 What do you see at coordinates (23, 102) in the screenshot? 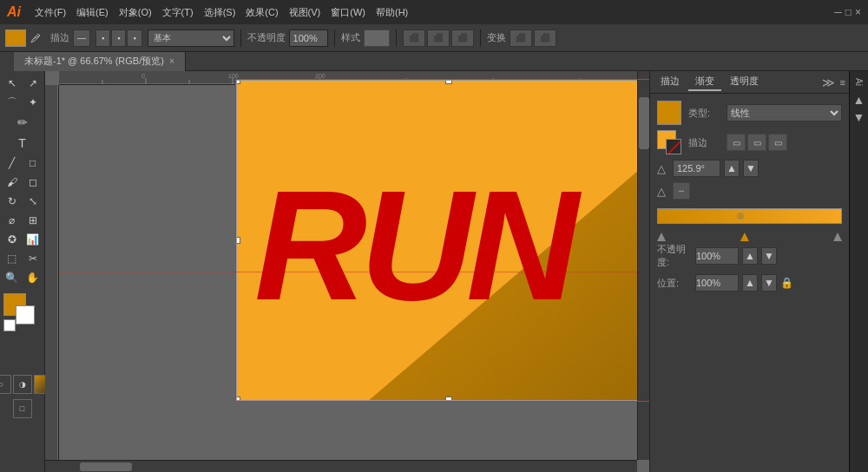
I see `tool-row-2: ⌒ ✦` at bounding box center [23, 102].